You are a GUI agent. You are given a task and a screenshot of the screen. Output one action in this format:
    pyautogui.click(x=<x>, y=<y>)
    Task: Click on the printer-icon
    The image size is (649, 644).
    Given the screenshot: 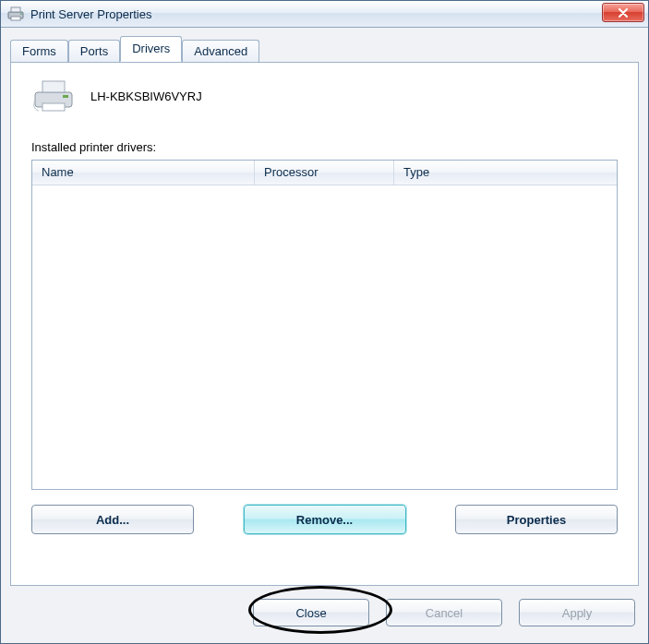 What is the action you would take?
    pyautogui.click(x=54, y=96)
    